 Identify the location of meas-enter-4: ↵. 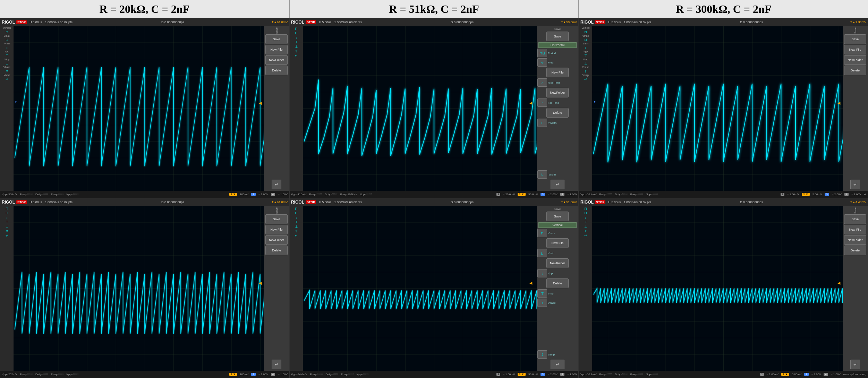
(7, 236).